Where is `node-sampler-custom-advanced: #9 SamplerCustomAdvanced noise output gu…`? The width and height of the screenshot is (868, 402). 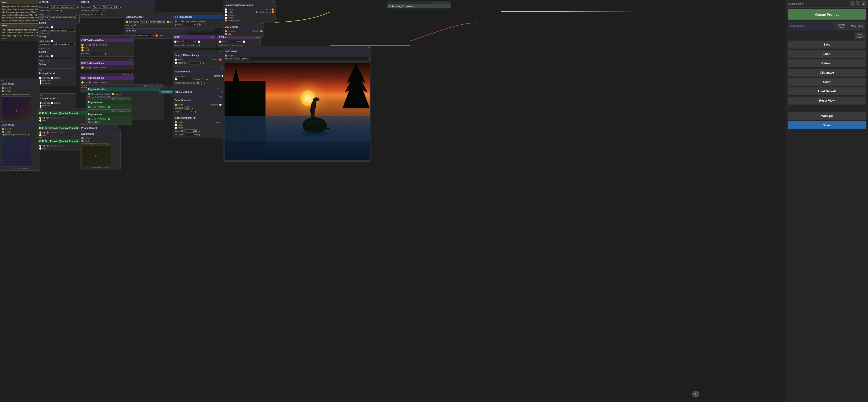
node-sampler-custom-advanced: #9 SamplerCustomAdvanced noise output gu… is located at coordinates (249, 11).